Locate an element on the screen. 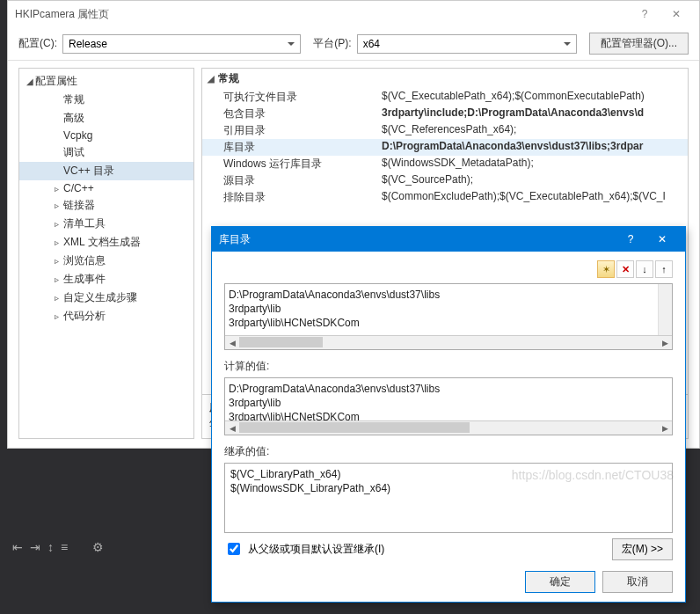  dialog-titlebar: 库目录 ? ✕ is located at coordinates (448, 239).